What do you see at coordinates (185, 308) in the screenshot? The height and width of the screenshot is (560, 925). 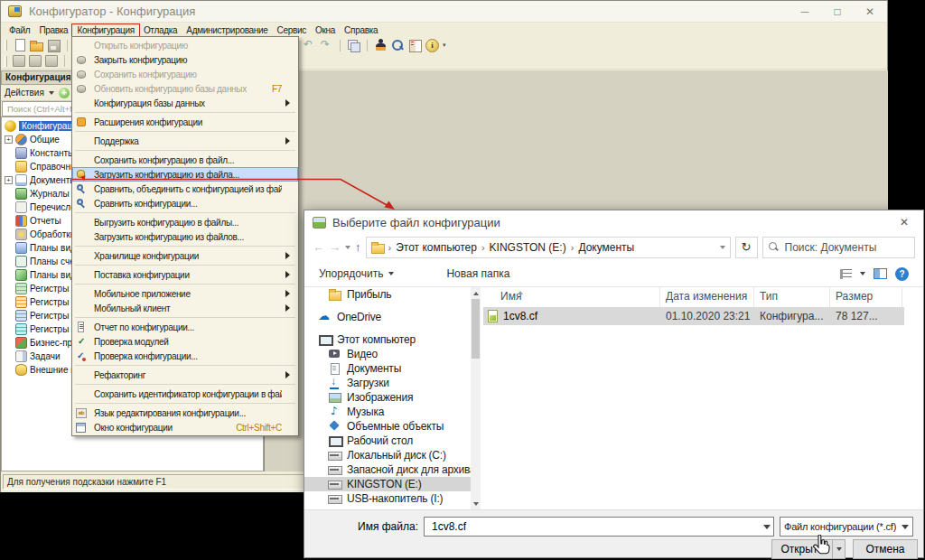 I see `menu-item: Мобильный клиент` at bounding box center [185, 308].